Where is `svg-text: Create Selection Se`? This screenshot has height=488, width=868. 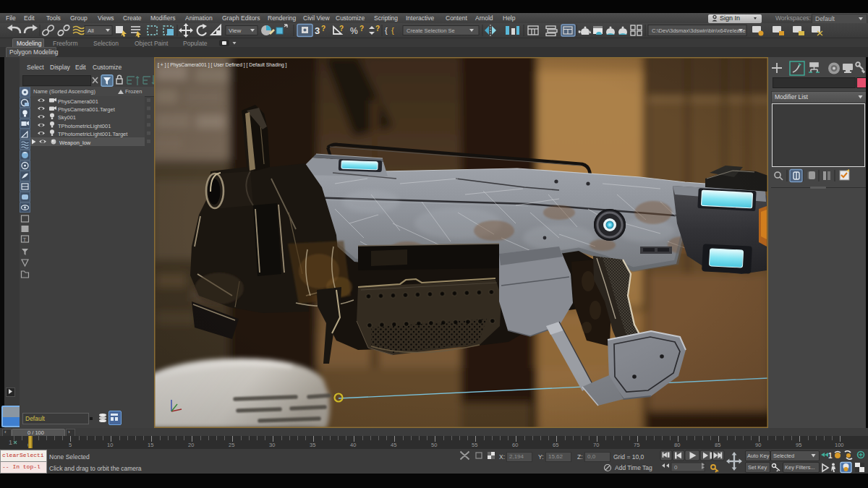
svg-text: Create Selection Se is located at coordinates (431, 30).